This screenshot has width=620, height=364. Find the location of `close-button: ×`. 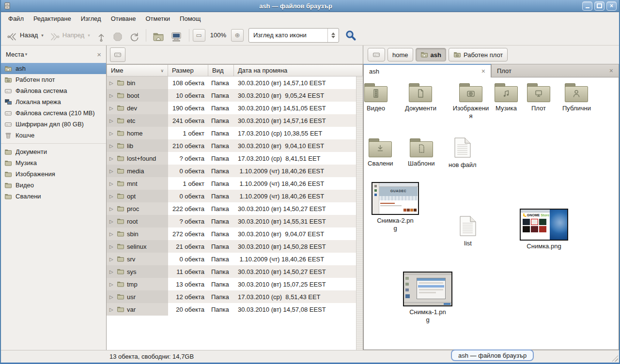

close-button: × is located at coordinates (611, 6).